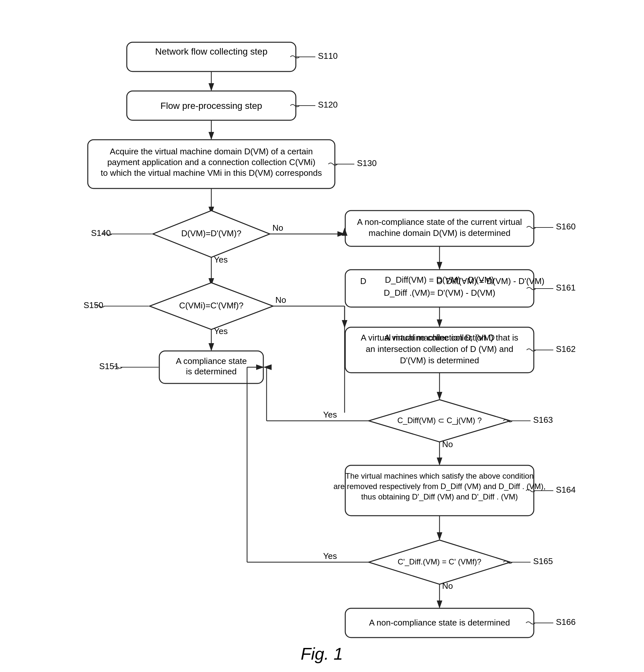 The height and width of the screenshot is (672, 644). I want to click on svg-text: S166, so click(566, 622).